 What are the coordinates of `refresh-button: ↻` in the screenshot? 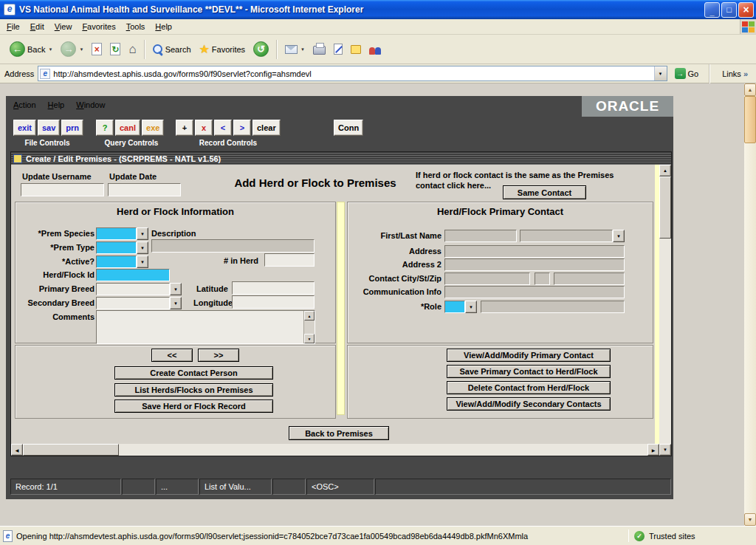 It's located at (115, 49).